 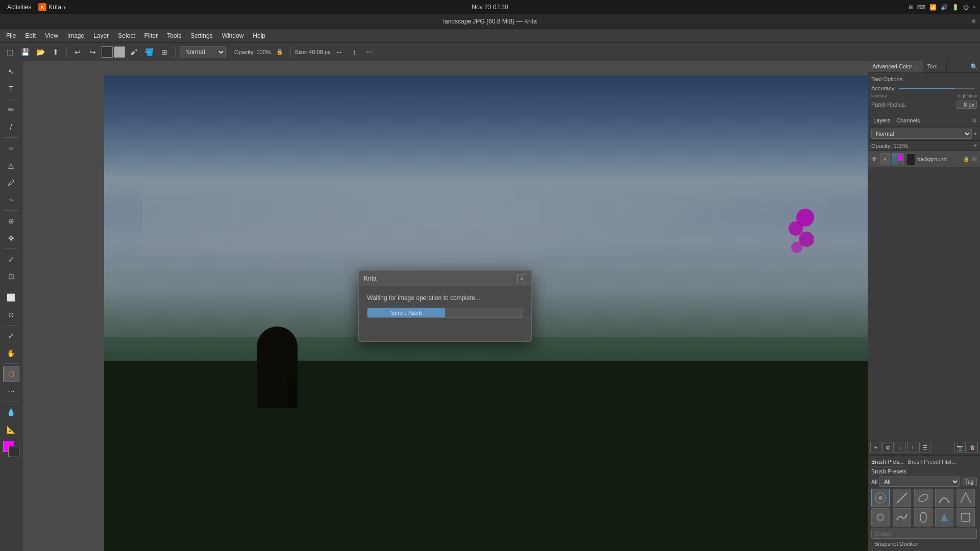 I want to click on menu-tools: Tools, so click(x=174, y=36).